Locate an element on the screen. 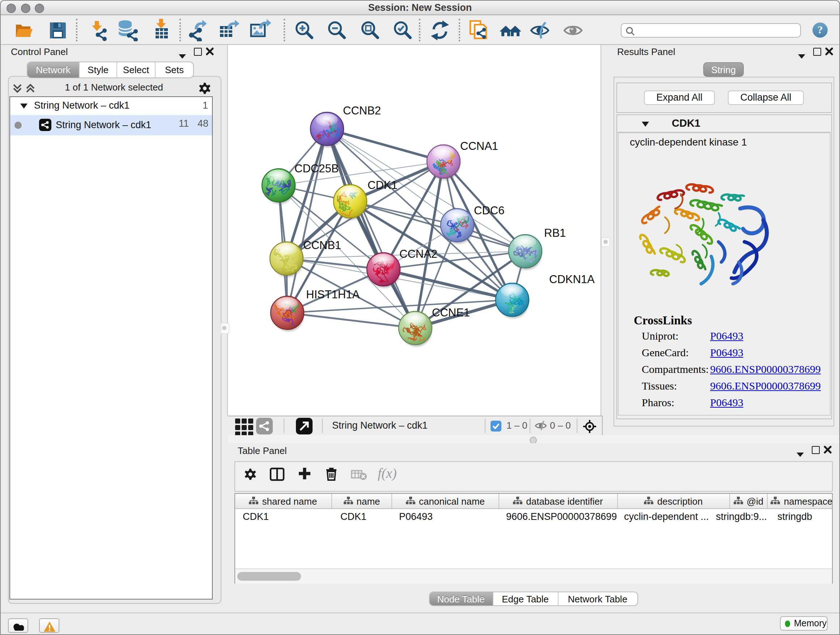  svg-text: CDKN1A is located at coordinates (572, 279).